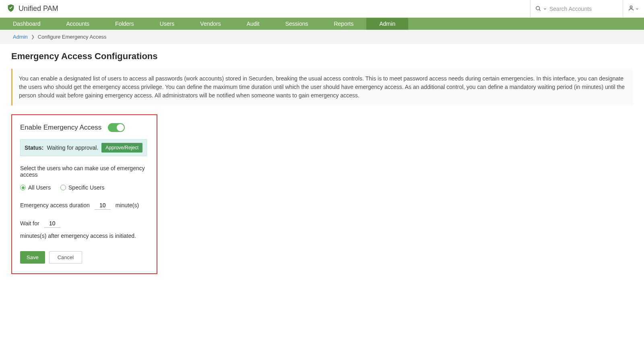 The height and width of the screenshot is (363, 644). I want to click on status-value: Waiting for approval., so click(72, 148).